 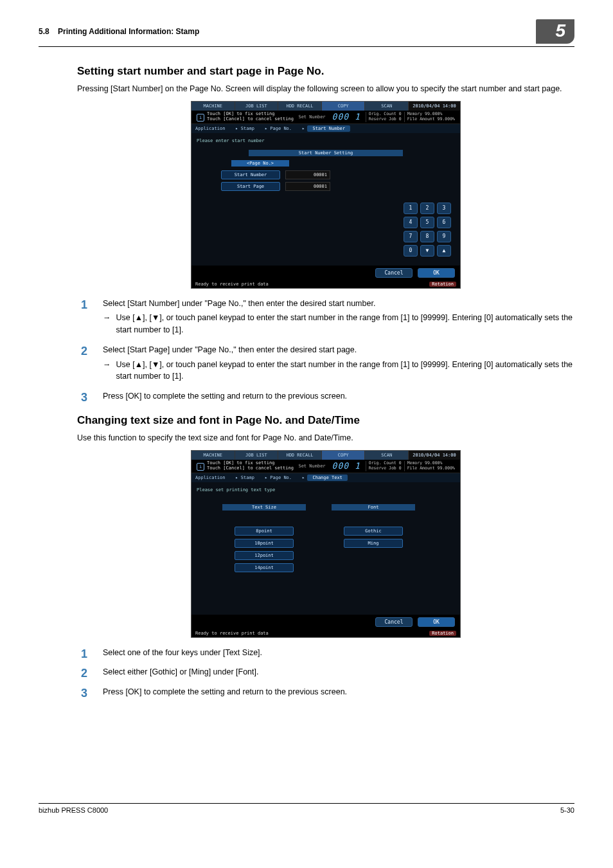 I want to click on ss2-breadcrumb: Application ▸ Stamp ▸ Page No. ▸ Change …, so click(x=326, y=478).